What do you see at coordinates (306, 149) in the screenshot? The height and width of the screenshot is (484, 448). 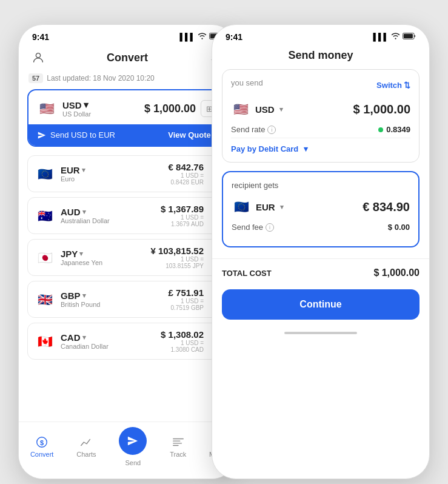 I see `pay-method-dropdown: ▾` at bounding box center [306, 149].